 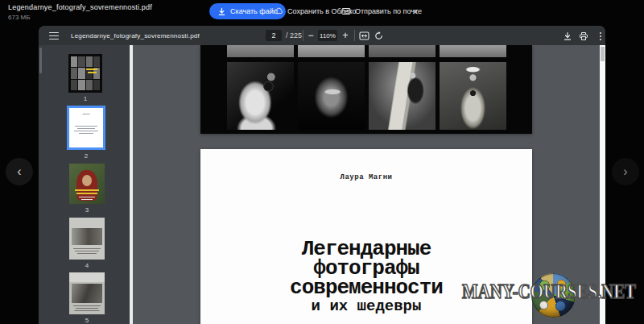 I want to click on cloud-upload-icon, so click(x=279, y=11).